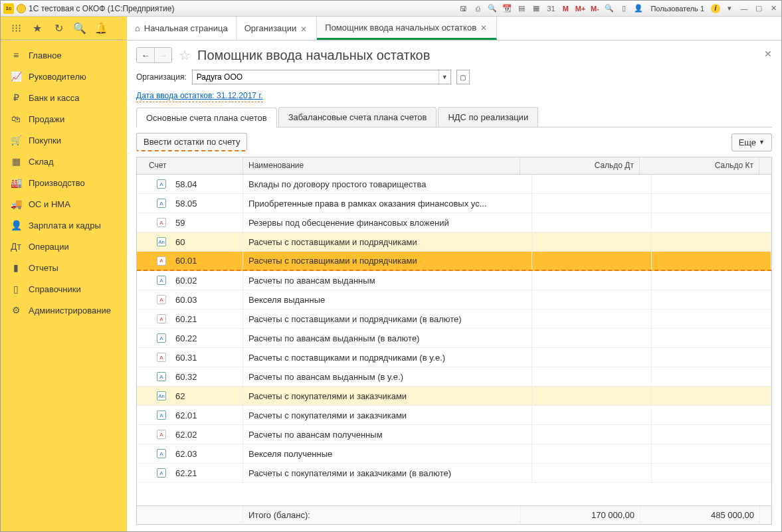 The width and height of the screenshot is (782, 532). Describe the element at coordinates (44, 268) in the screenshot. I see `sidebar-label: Отчеты` at that location.